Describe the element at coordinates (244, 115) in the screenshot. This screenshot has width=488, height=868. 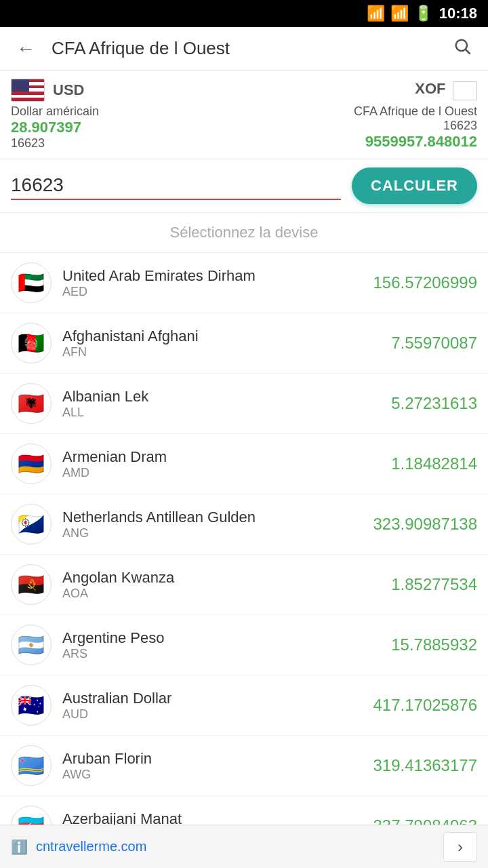
I see `currency-header: USD XOF Dollar américain 28.907397 16623…` at that location.